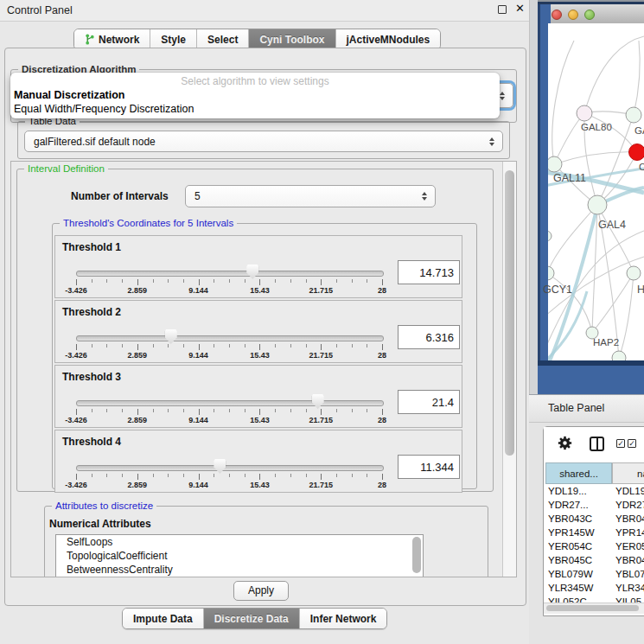  Describe the element at coordinates (100, 524) in the screenshot. I see `numerical-attributes-label: Numerical Attributes` at that location.